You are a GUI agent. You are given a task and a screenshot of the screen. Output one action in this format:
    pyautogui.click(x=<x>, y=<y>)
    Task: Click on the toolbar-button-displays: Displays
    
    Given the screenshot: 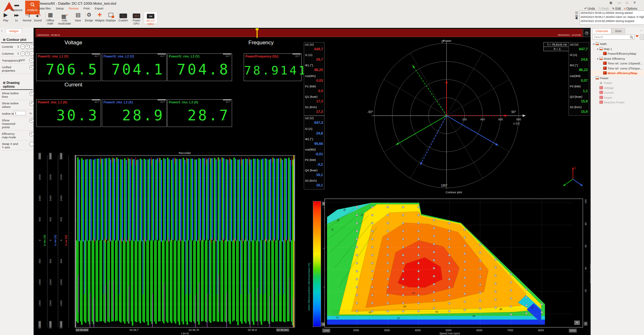 What is the action you would take?
    pyautogui.click(x=111, y=17)
    